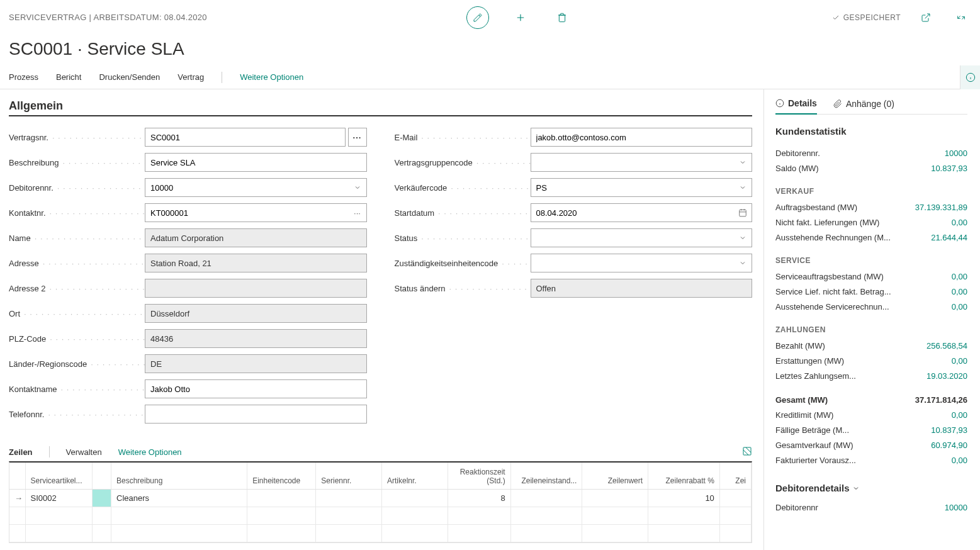 Image resolution: width=980 pixels, height=550 pixels. I want to click on country-field, so click(256, 364).